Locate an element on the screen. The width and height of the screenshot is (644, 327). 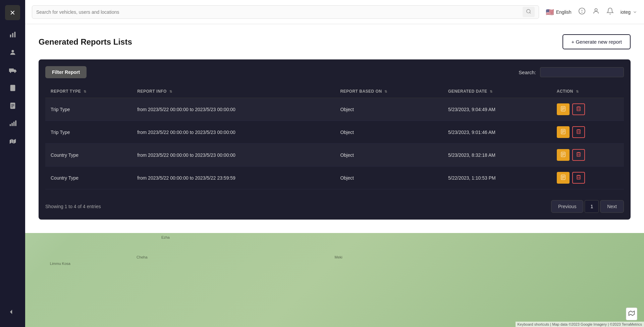
col-report-type: REPORT TYPE ⇅ is located at coordinates (89, 91).